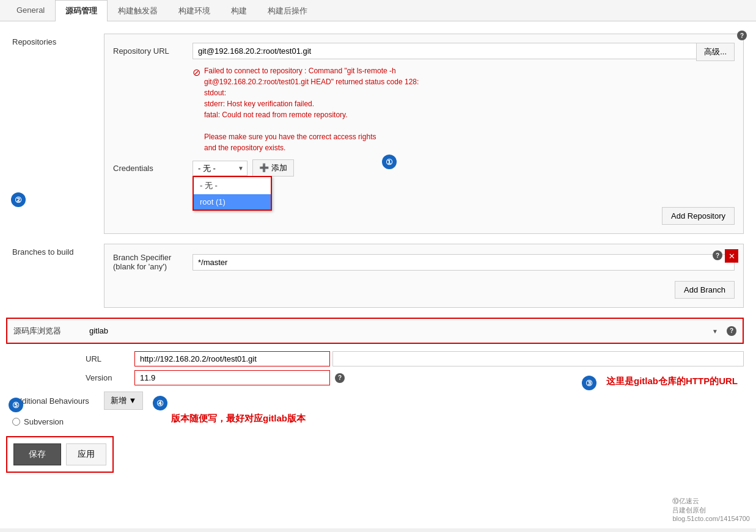  Describe the element at coordinates (50, 331) in the screenshot. I see `source-browser-label: 源码库浏览器` at that location.